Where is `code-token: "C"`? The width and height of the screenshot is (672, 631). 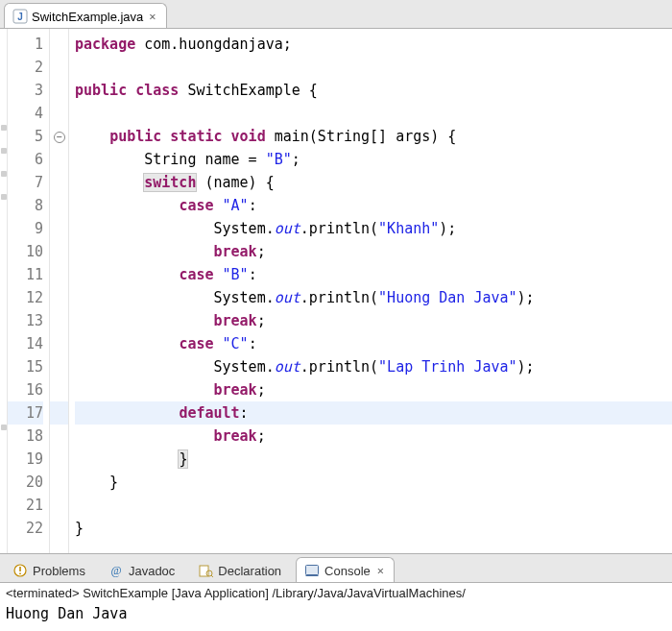 code-token: "C" is located at coordinates (236, 344).